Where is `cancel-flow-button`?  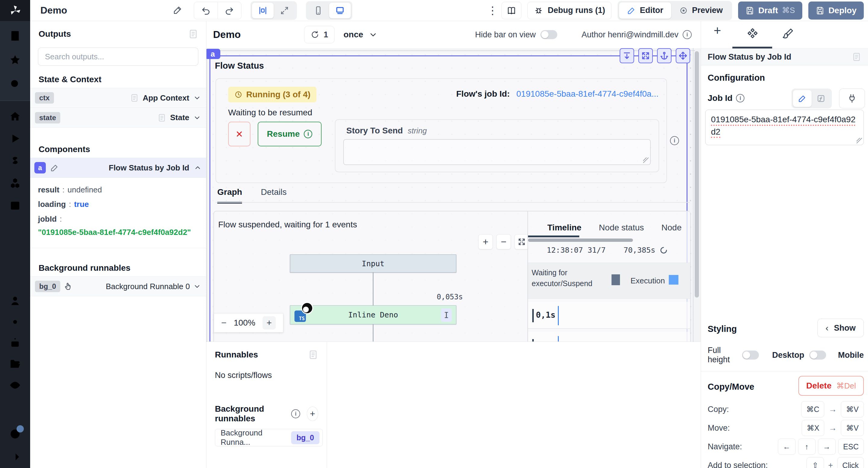 cancel-flow-button is located at coordinates (239, 134).